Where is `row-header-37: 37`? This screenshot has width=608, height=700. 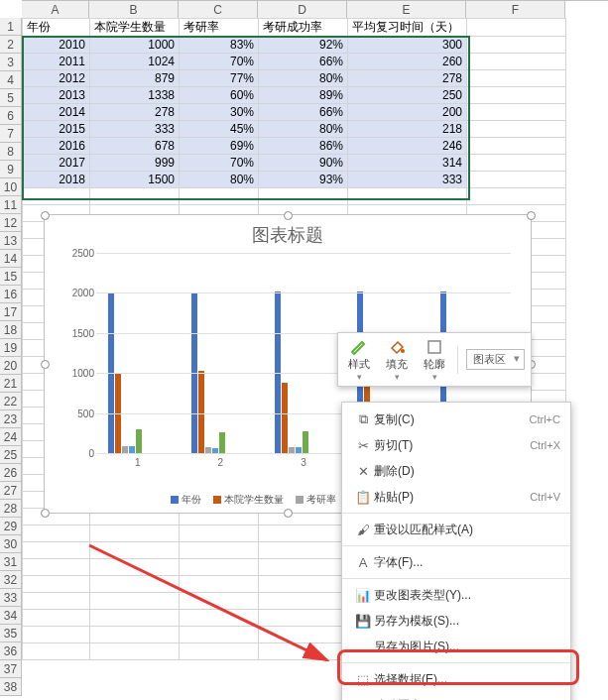 row-header-37: 37 is located at coordinates (11, 669).